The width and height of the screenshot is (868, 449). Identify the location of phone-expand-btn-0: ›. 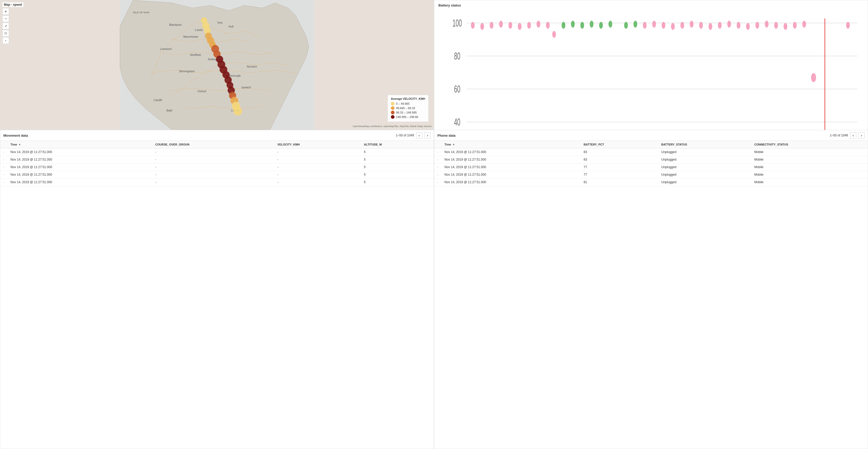
(438, 152).